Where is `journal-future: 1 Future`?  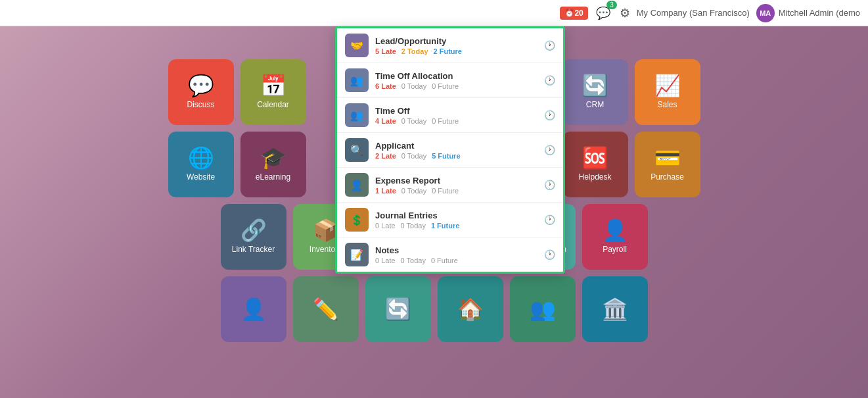 journal-future: 1 Future is located at coordinates (445, 226).